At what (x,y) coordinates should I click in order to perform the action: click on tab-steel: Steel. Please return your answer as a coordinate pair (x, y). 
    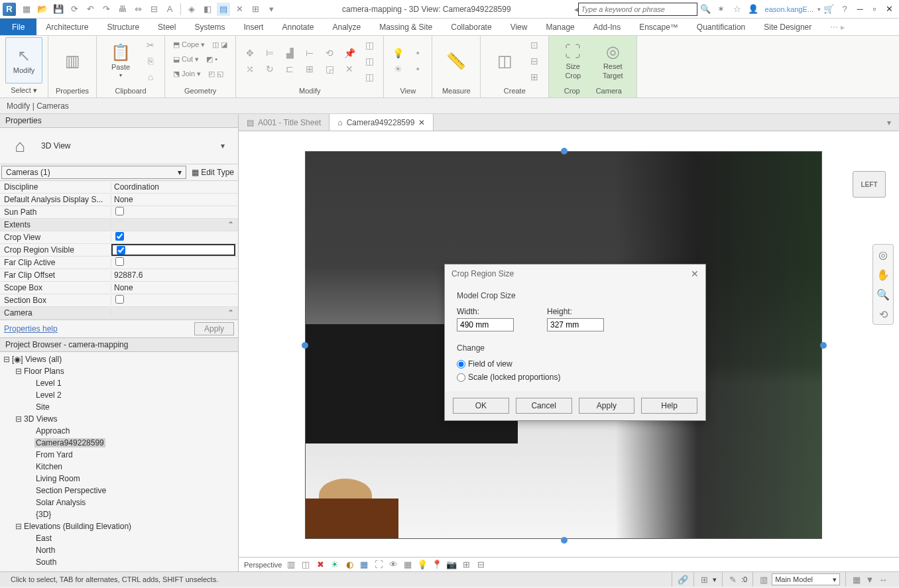
    Looking at the image, I should click on (167, 27).